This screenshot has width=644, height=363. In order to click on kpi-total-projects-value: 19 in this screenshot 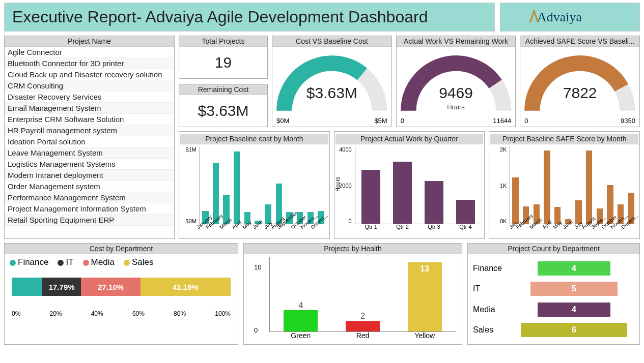, I will do `click(223, 63)`.